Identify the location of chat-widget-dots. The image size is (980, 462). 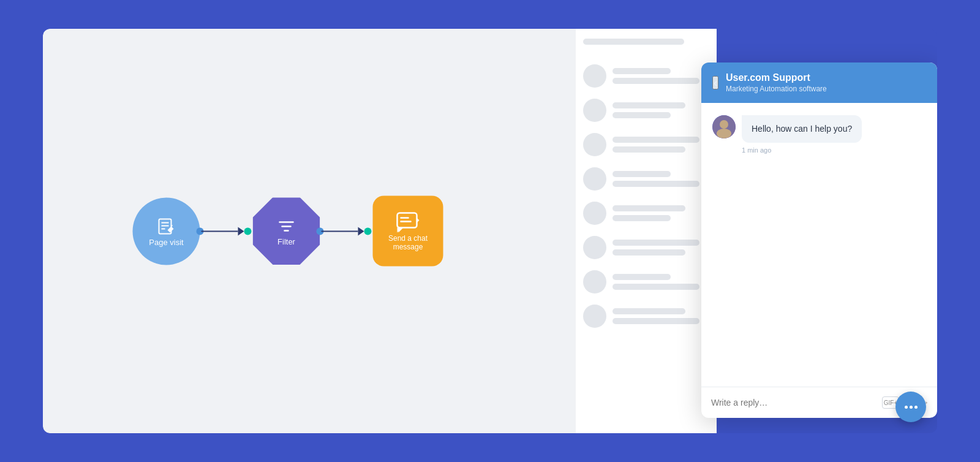
(911, 407).